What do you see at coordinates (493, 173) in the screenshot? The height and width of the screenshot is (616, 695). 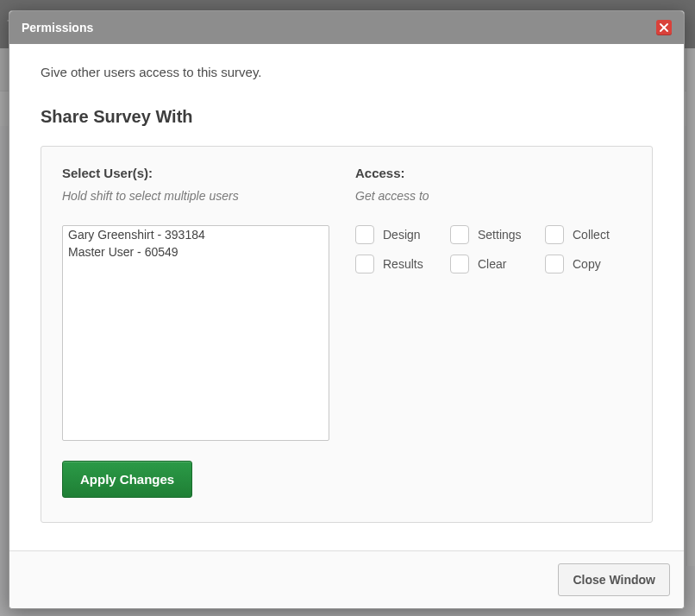 I see `access-label: Access:` at bounding box center [493, 173].